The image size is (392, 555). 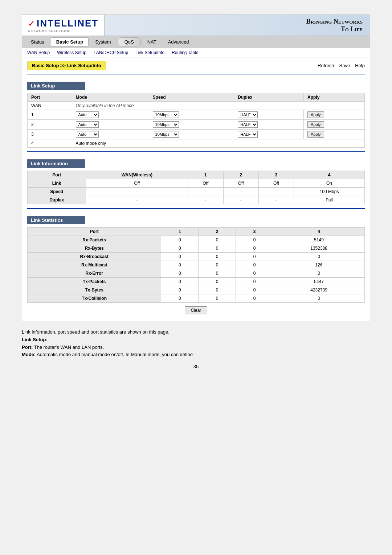 I want to click on nav-system: System, so click(x=103, y=42).